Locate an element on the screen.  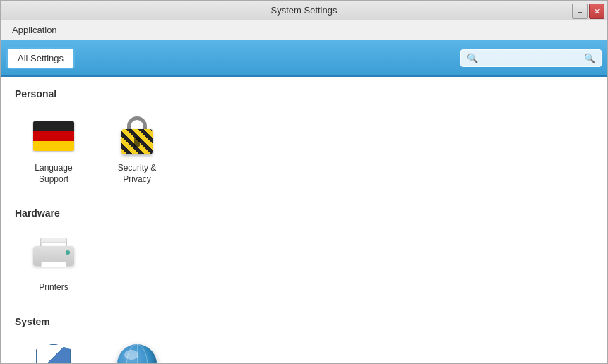
security-privacy-icon-area is located at coordinates (137, 136).